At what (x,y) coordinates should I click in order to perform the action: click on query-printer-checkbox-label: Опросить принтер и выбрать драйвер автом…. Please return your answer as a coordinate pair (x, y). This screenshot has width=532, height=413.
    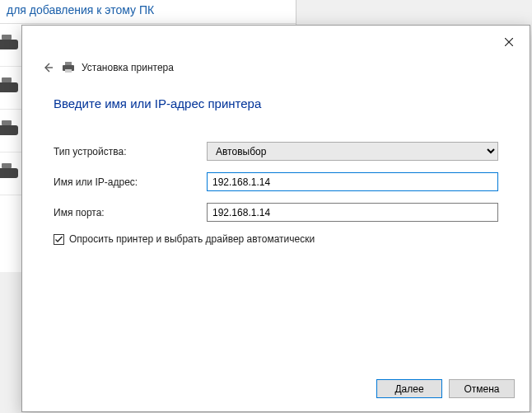
    Looking at the image, I should click on (192, 239).